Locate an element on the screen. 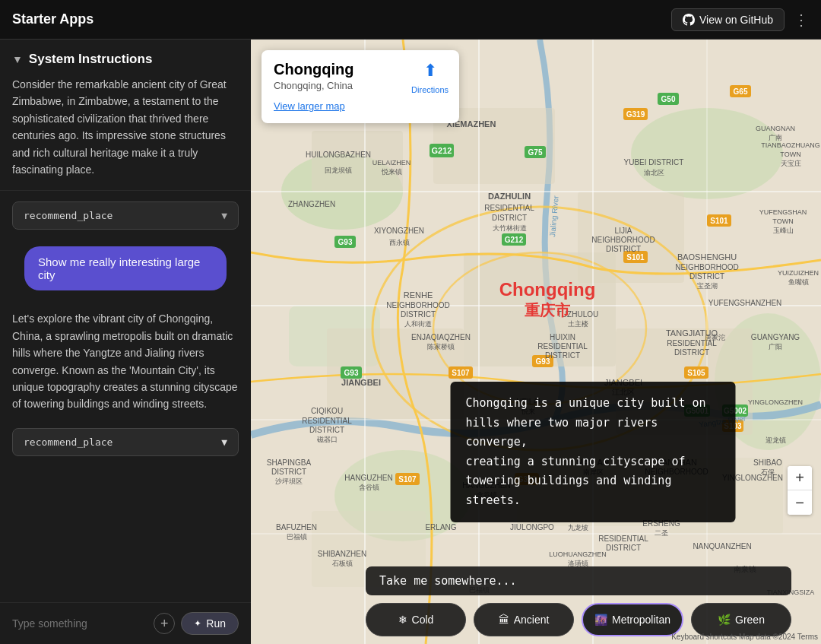 The image size is (821, 644). ai-response-text: Let's explore the vibrant city of Chongq… is located at coordinates (125, 361).